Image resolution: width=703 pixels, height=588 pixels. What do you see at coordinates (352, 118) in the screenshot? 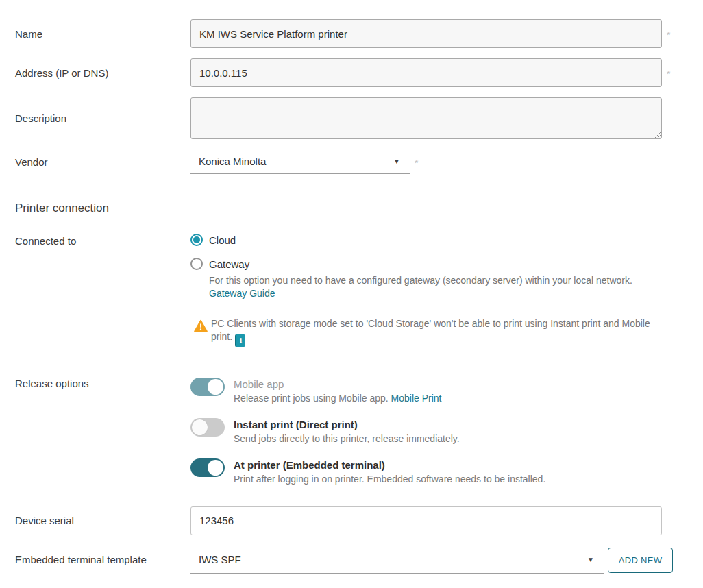
I see `description-field-row: Description` at bounding box center [352, 118].